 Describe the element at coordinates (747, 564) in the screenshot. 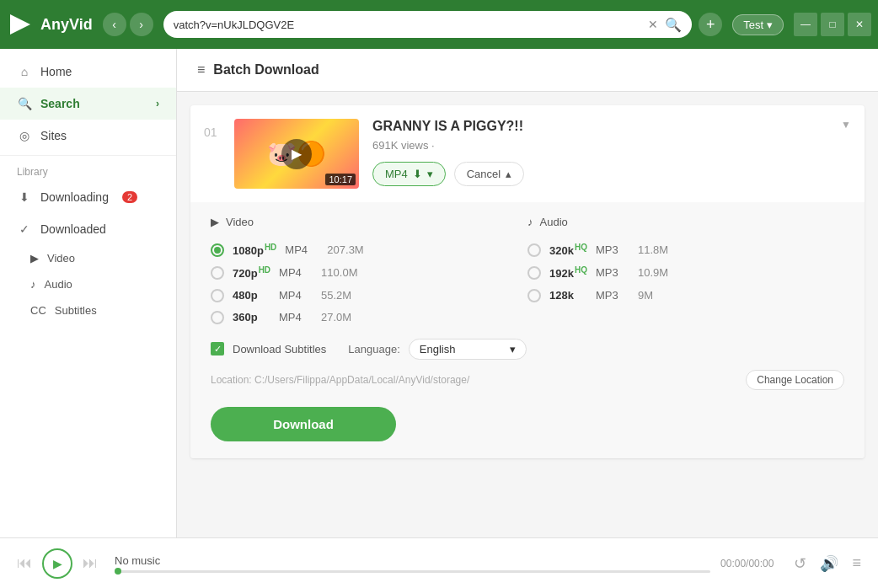

I see `player-time: 00:00/00:00` at that location.